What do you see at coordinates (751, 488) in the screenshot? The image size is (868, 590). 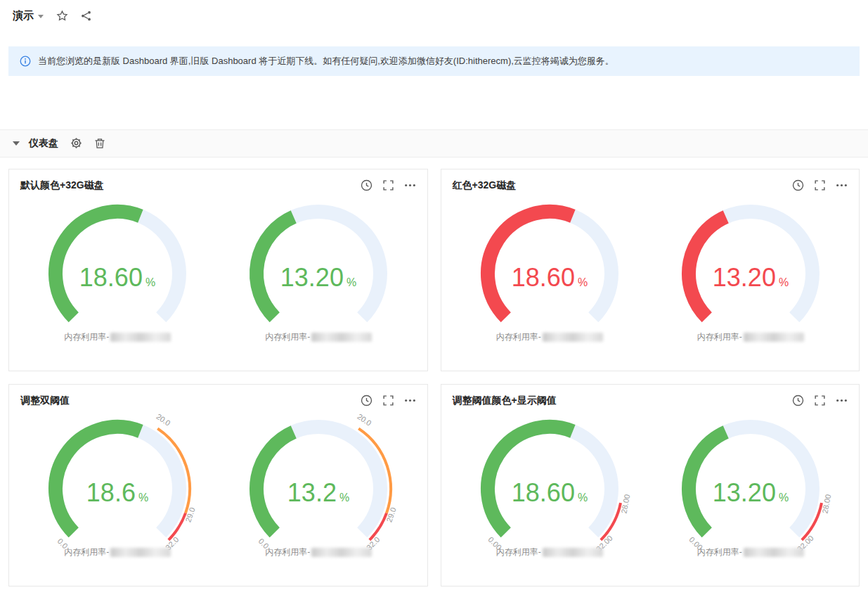 I see `gauge: 0.0028.0032.0013.20%内存利用率-` at bounding box center [751, 488].